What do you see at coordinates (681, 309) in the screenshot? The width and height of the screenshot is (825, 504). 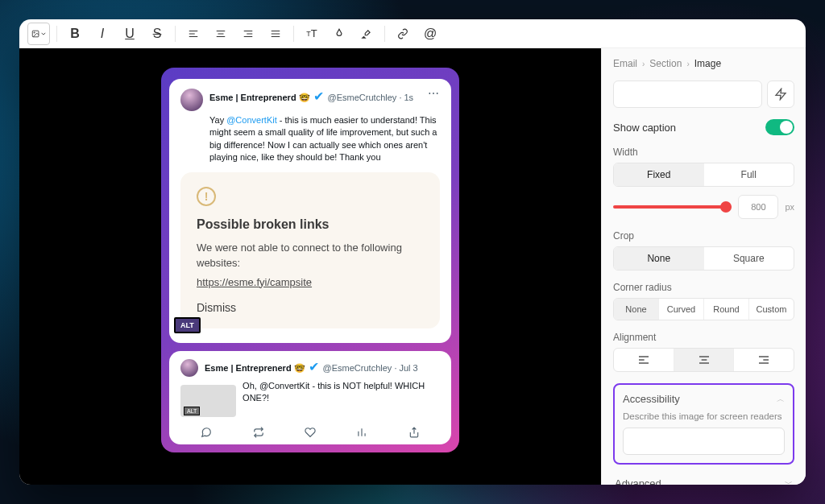 I see `radius-curved-button: Curved` at bounding box center [681, 309].